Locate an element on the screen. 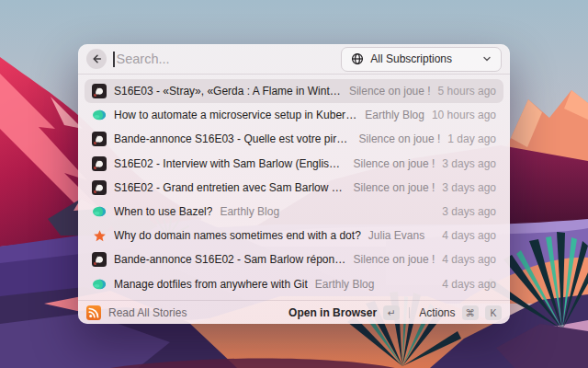  footer-bar: Read All Stories Open in Browser ↵ Actio… is located at coordinates (294, 312).